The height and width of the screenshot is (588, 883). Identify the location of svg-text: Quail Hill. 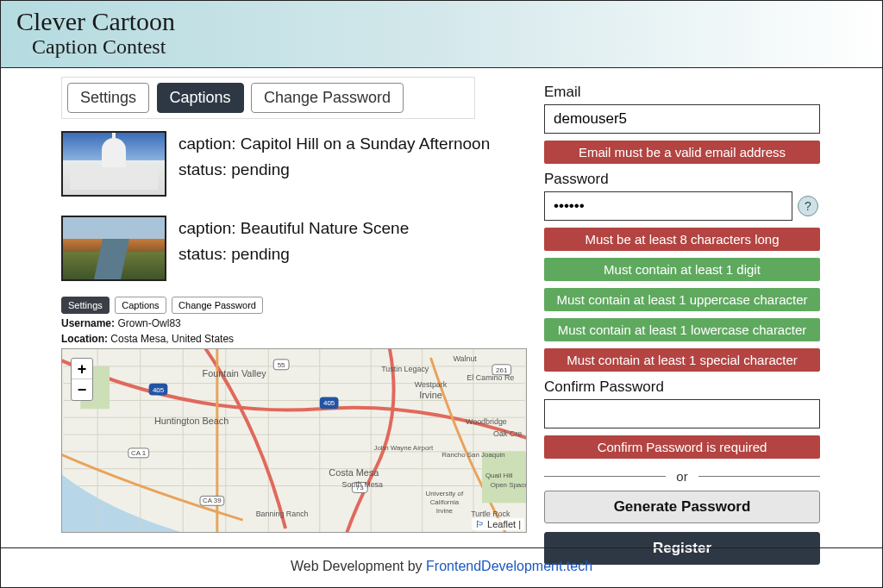
(499, 474).